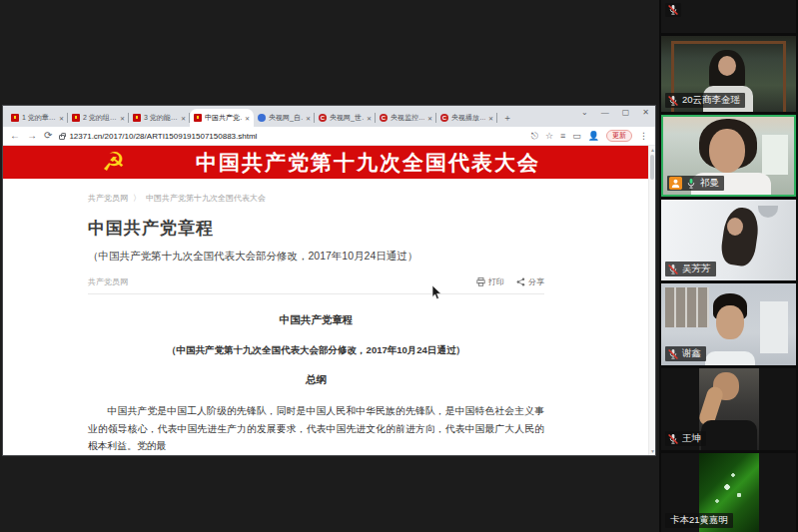  What do you see at coordinates (286, 118) in the screenshot?
I see `tab-title: 央视网_自…` at bounding box center [286, 118].